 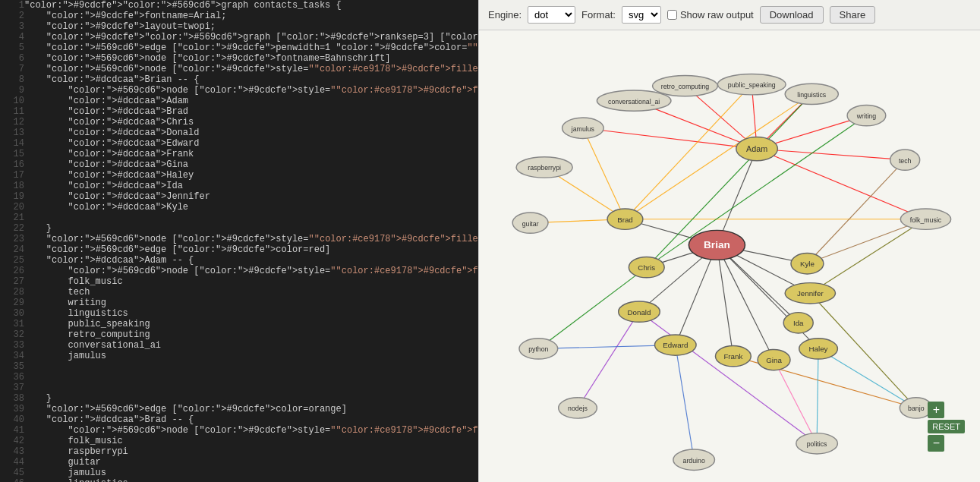 I want to click on graph-node-label: python, so click(x=538, y=349).